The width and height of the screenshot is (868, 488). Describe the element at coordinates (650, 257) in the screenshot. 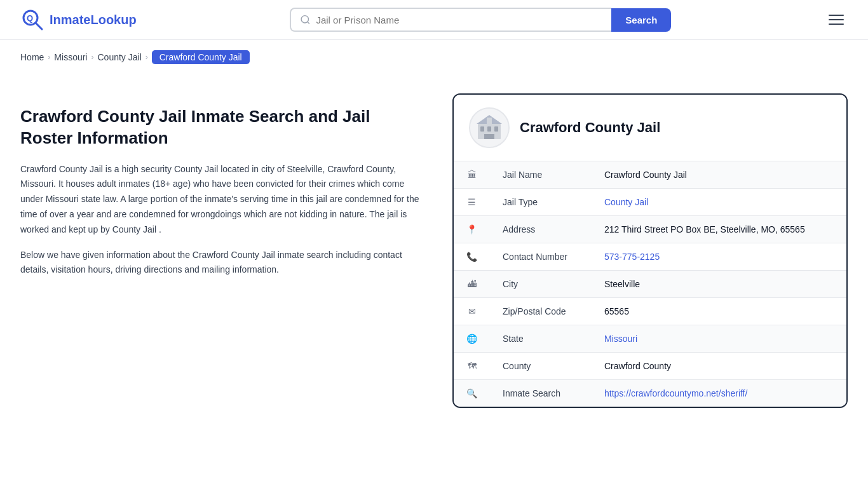

I see `table-row: 📞Contact Number573-775-2125` at that location.